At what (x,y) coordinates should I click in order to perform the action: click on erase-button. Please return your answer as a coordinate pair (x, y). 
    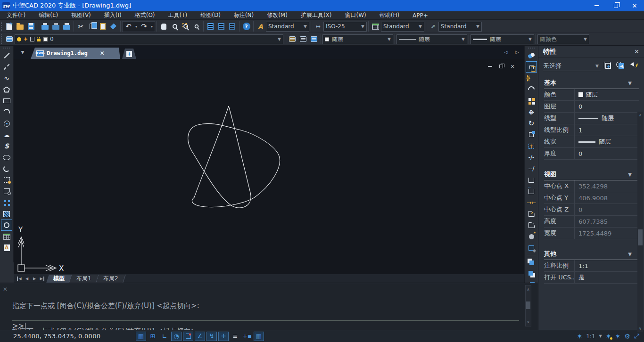
    Looking at the image, I should click on (531, 56).